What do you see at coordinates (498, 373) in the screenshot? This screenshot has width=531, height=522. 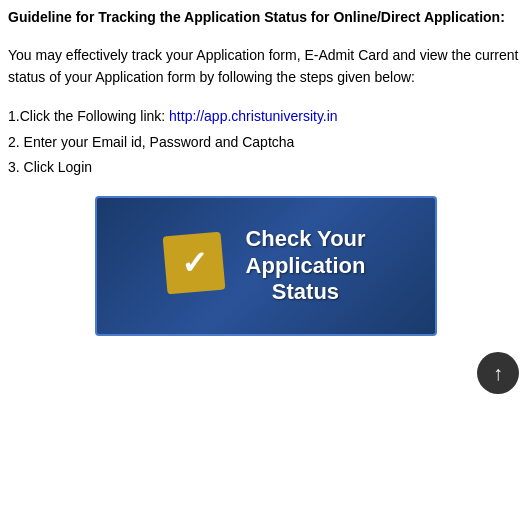 I see `scroll-to-top-button: ↑` at bounding box center [498, 373].